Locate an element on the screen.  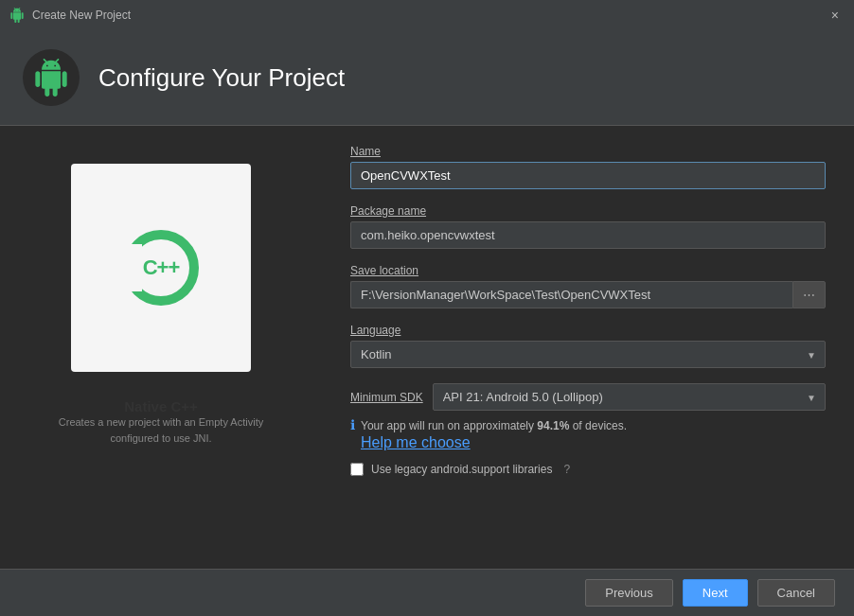
language-select-wrapper: Kotlin Java ▼ is located at coordinates (588, 354).